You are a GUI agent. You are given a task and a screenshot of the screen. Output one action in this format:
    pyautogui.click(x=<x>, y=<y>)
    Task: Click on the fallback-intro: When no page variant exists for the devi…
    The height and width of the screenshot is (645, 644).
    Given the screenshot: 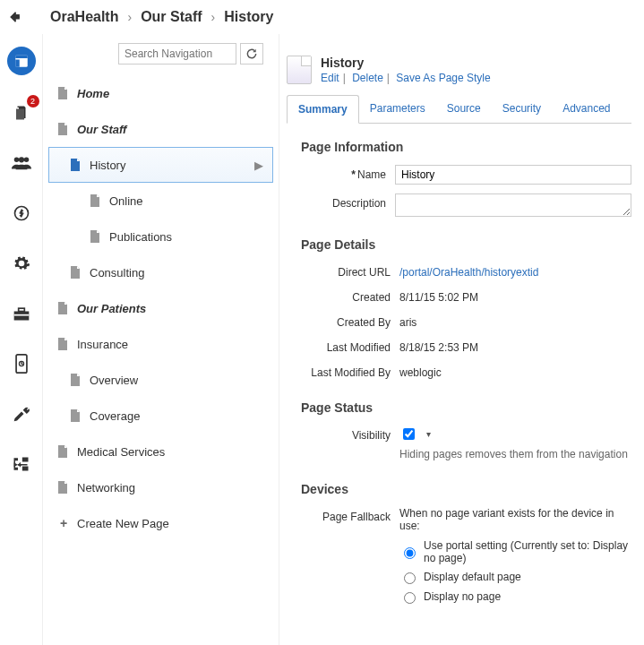 What is the action you would take?
    pyautogui.click(x=516, y=520)
    